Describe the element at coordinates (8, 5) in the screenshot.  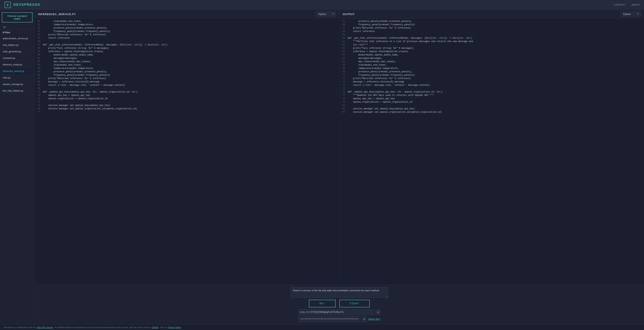
I see `logo-icon: D` at that location.